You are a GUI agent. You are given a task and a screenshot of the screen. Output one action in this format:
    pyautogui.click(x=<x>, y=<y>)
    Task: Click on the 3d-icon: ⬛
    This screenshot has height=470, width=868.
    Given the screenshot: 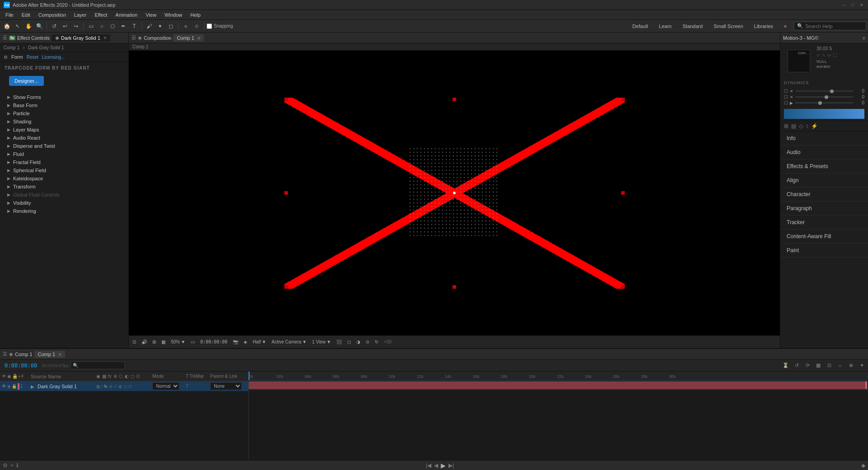 What is the action you would take?
    pyautogui.click(x=339, y=342)
    